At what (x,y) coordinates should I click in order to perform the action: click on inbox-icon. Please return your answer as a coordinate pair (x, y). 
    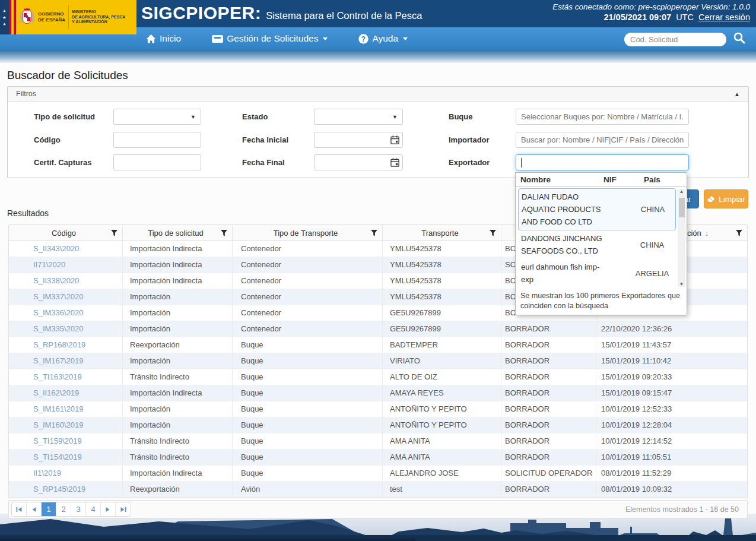
    Looking at the image, I should click on (217, 39).